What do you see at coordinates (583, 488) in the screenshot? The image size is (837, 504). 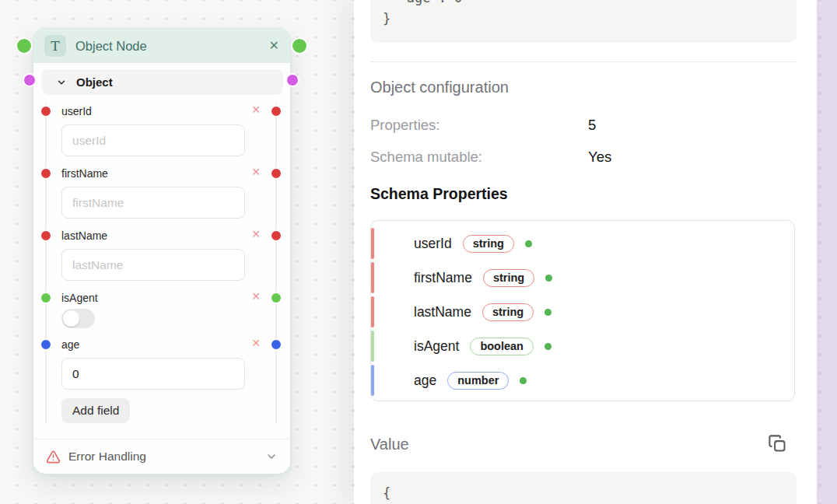 I see `value-code-block: {` at bounding box center [583, 488].